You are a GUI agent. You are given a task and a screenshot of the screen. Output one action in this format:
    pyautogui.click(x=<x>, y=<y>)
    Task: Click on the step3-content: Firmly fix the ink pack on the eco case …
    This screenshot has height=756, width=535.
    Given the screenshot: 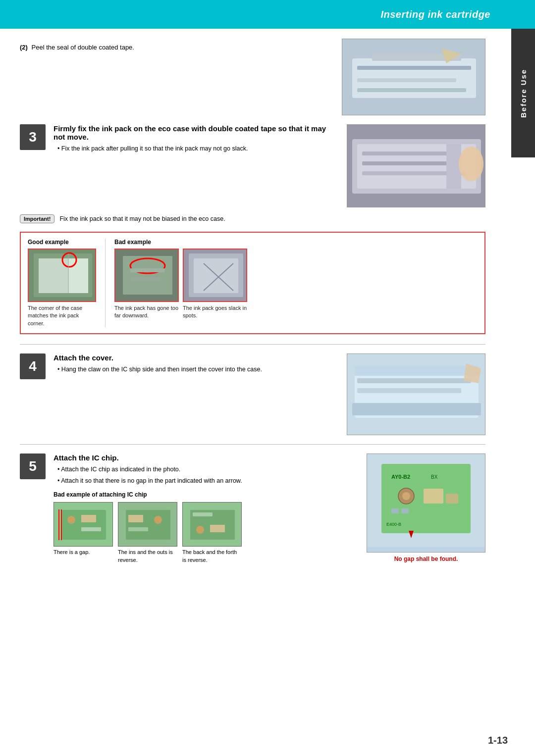 What is the action you would take?
    pyautogui.click(x=196, y=140)
    